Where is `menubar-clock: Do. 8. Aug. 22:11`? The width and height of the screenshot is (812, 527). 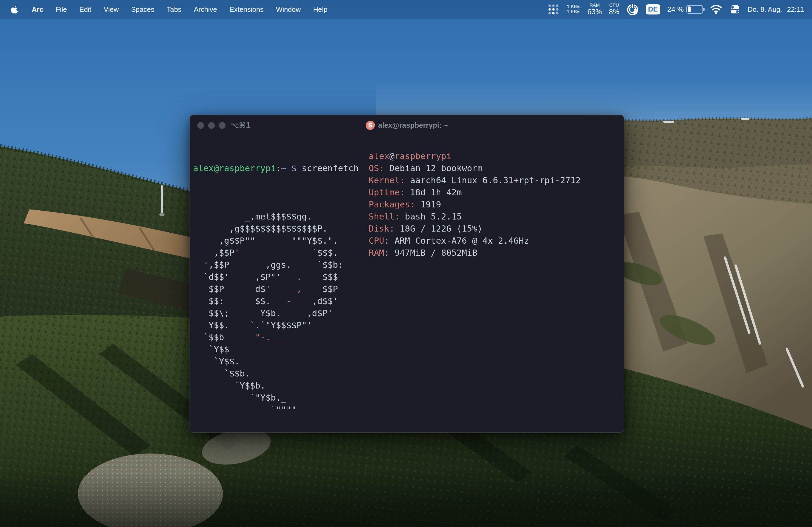
menubar-clock: Do. 8. Aug. 22:11 is located at coordinates (776, 10).